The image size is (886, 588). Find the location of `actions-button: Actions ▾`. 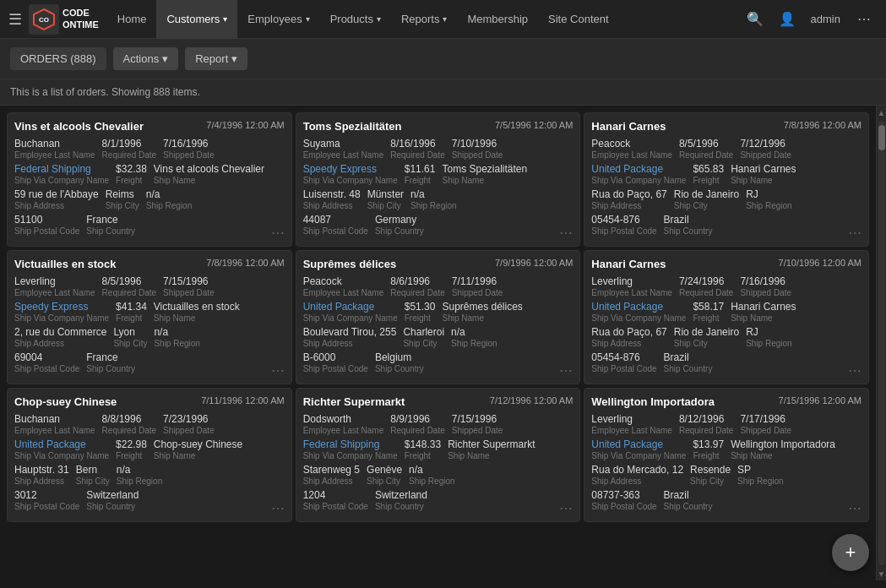

actions-button: Actions ▾ is located at coordinates (146, 59).